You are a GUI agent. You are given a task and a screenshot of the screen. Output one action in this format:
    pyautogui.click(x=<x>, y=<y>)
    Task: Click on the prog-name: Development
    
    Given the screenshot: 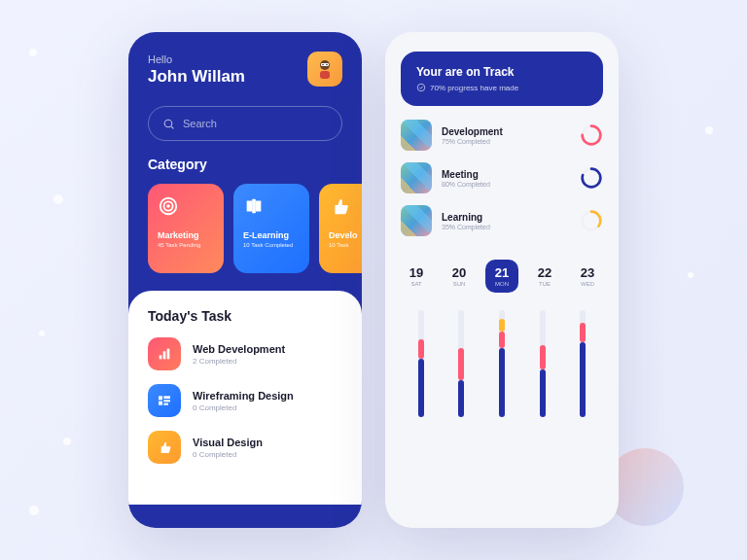 What is the action you would take?
    pyautogui.click(x=473, y=132)
    